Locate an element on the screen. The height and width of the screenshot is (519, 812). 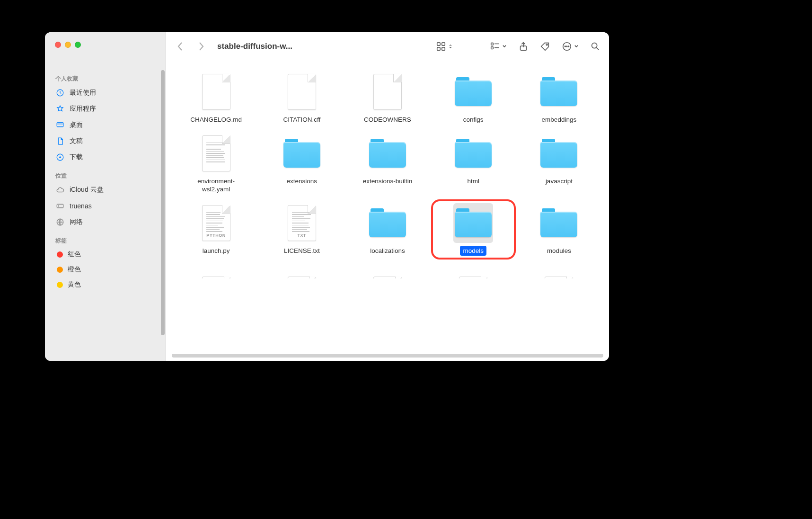
forward-button is located at coordinates (201, 46).